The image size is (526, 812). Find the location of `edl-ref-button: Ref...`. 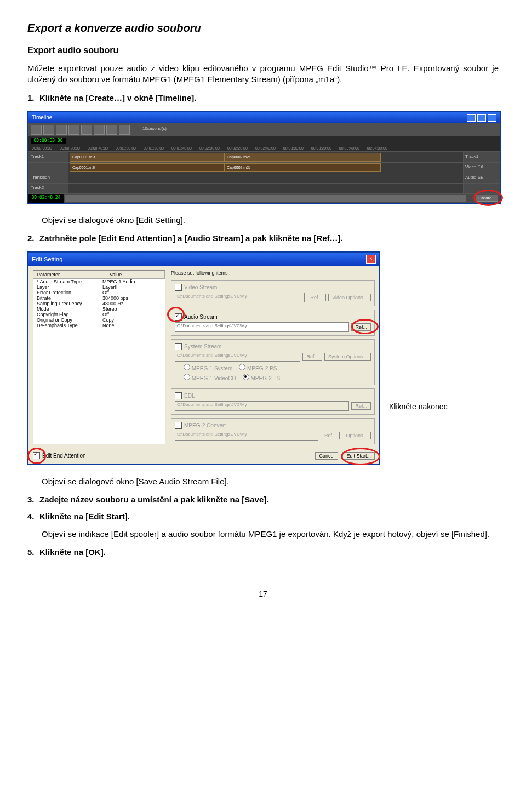

edl-ref-button: Ref... is located at coordinates (361, 406).